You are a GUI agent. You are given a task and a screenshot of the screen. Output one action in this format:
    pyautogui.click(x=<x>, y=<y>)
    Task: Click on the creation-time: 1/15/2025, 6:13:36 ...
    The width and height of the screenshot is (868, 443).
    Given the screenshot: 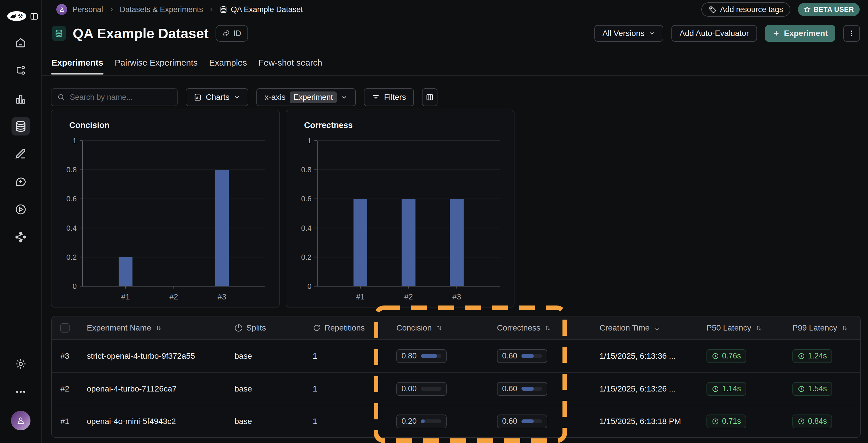 What is the action you would take?
    pyautogui.click(x=653, y=356)
    